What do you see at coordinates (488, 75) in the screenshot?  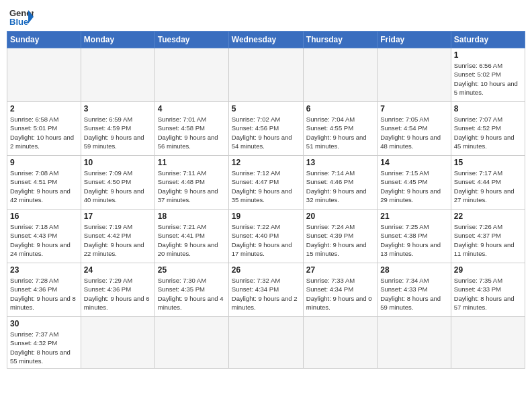 I see `calendar-cell: 1Sunrise: 6:56 AM Sunset: 5:02 PM Daylig…` at bounding box center [488, 75].